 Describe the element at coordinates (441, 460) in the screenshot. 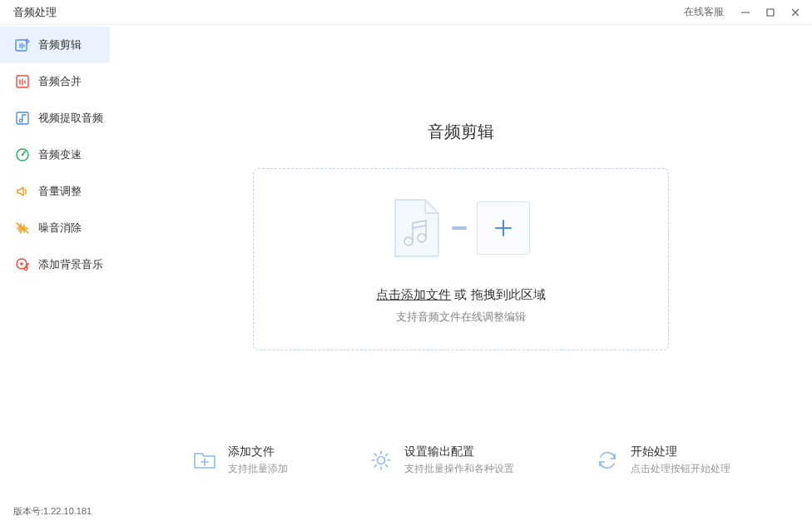

I see `step-output-config: 设置输出配置 支持批量操作和各种设置` at that location.